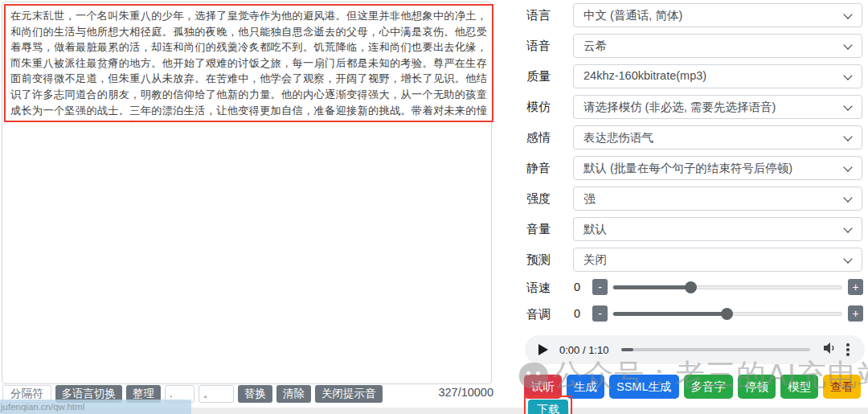 The width and height of the screenshot is (868, 414). I want to click on setting-row-emotion: 感情 表达悲伤语气, so click(695, 137).